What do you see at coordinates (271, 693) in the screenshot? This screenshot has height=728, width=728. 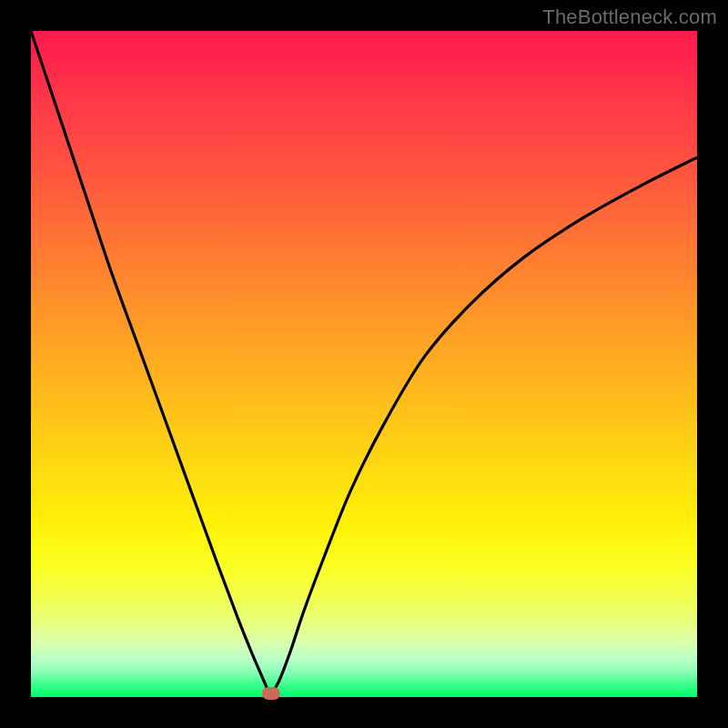 I see `optimal-point-marker` at bounding box center [271, 693].